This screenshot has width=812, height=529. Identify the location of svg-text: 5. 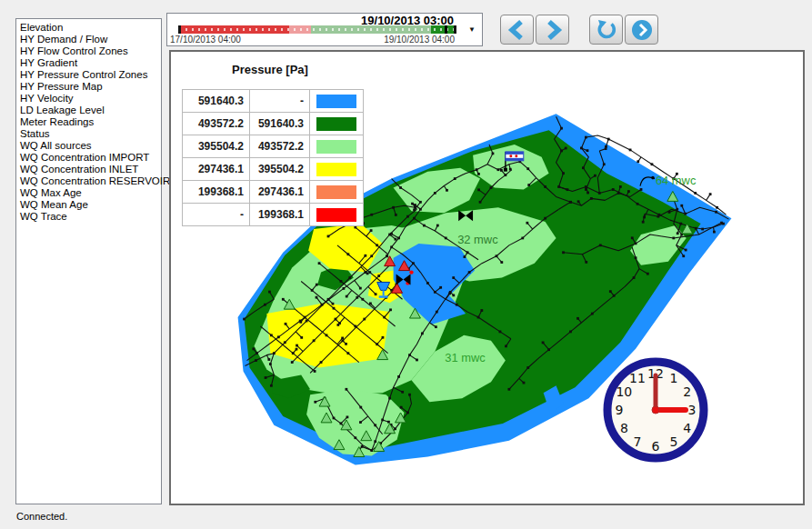
(675, 442).